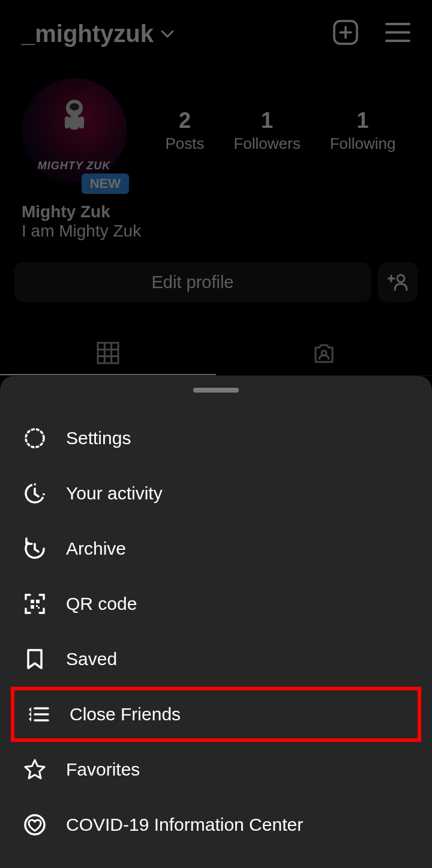  I want to click on grid-icon, so click(108, 353).